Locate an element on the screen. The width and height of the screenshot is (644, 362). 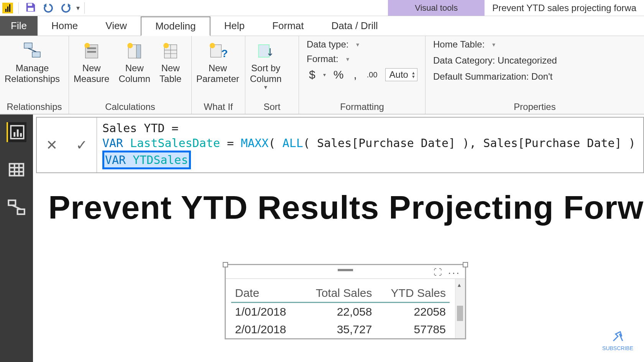
table-row: 2/01/2018 35,727 57785 is located at coordinates (340, 329).